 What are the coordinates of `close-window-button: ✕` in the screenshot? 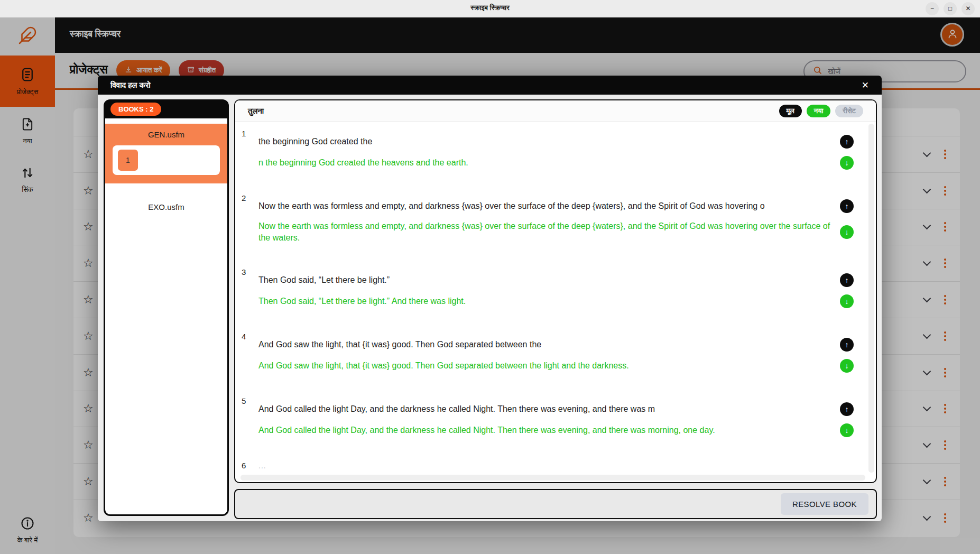 It's located at (968, 8).